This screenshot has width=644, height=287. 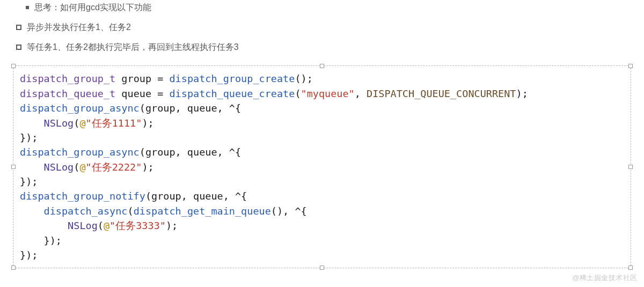 What do you see at coordinates (137, 225) in the screenshot?
I see `code-token: "任务3333"` at bounding box center [137, 225].